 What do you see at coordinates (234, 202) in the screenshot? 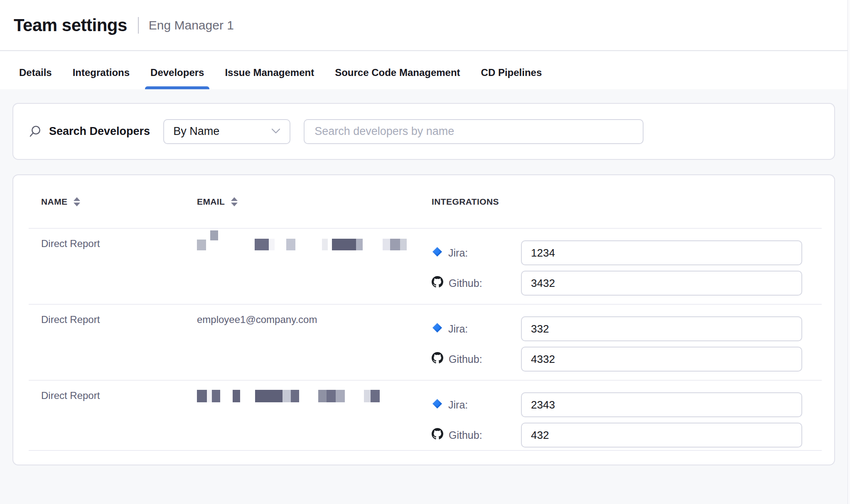
I see `sort-icon-email` at bounding box center [234, 202].